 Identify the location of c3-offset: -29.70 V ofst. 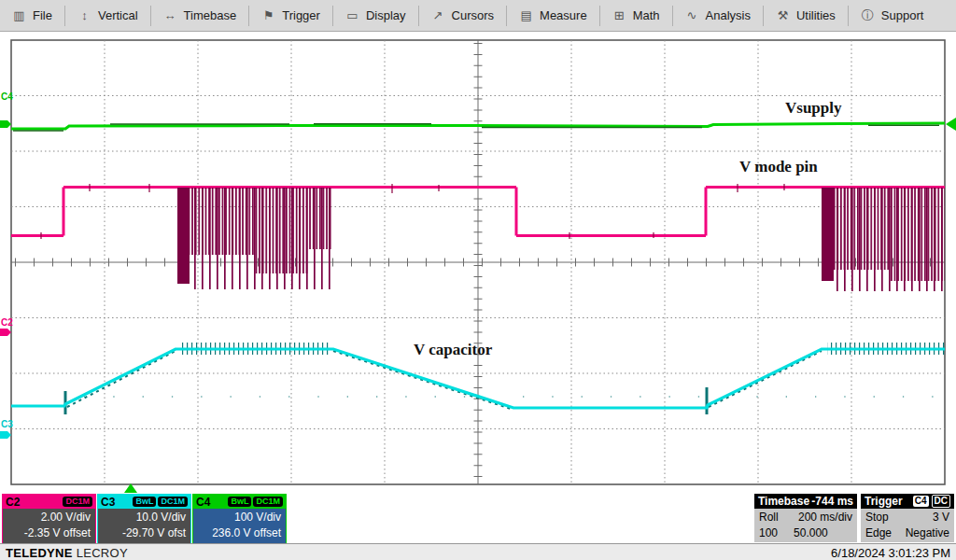
(142, 534).